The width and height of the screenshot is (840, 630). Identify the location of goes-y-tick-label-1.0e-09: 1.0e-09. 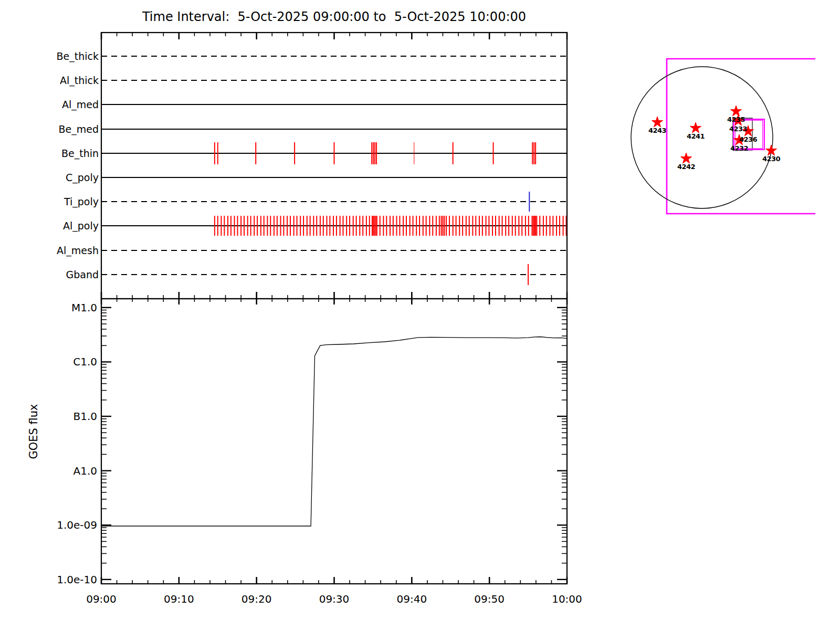
(63, 525).